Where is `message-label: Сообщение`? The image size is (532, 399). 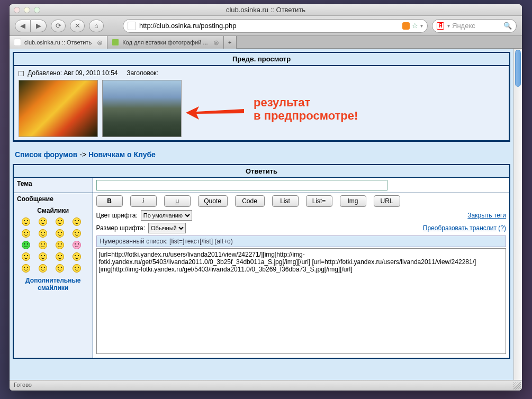 message-label: Сообщение is located at coordinates (53, 199).